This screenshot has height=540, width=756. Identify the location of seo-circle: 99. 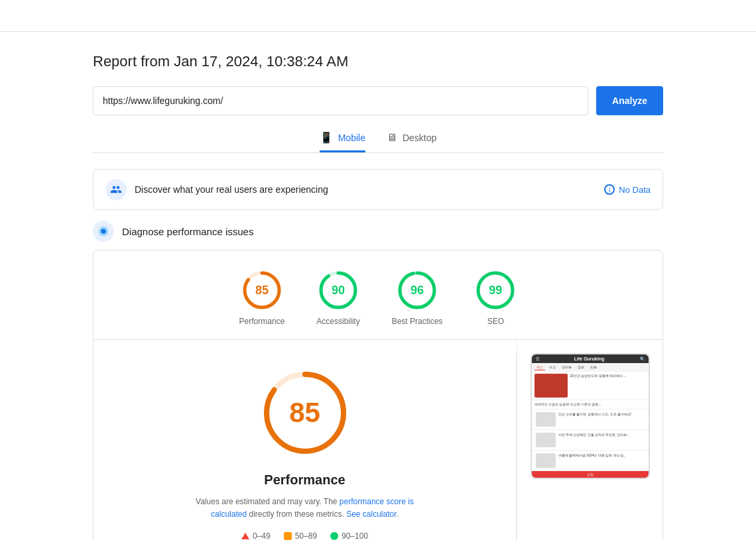
(495, 290).